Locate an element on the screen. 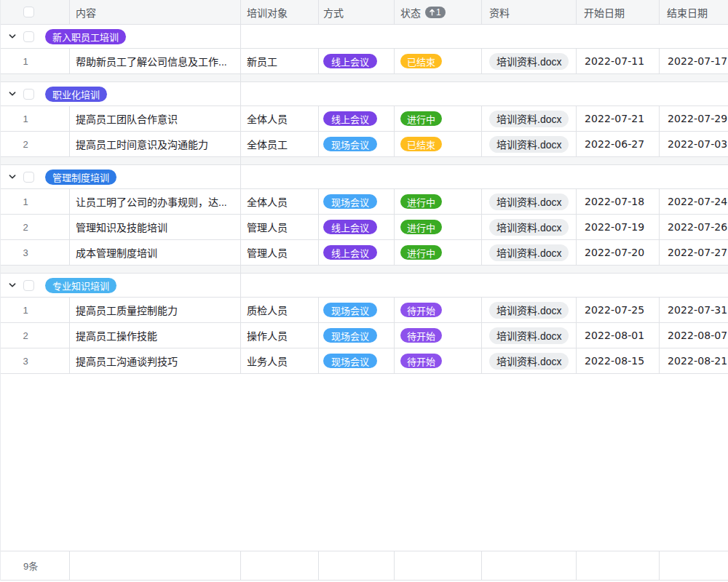 The width and height of the screenshot is (728, 582). group-header-row: 职业化培训 is located at coordinates (364, 95).